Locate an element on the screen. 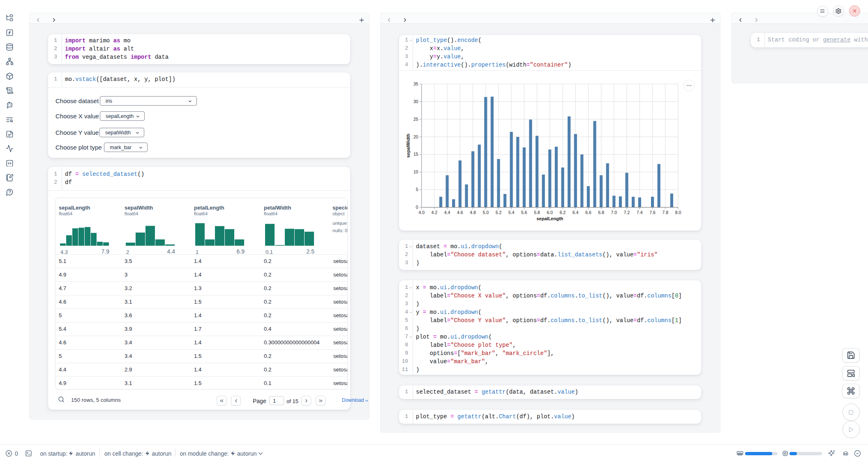 The image size is (868, 461). svg-text: 20 is located at coordinates (416, 137).